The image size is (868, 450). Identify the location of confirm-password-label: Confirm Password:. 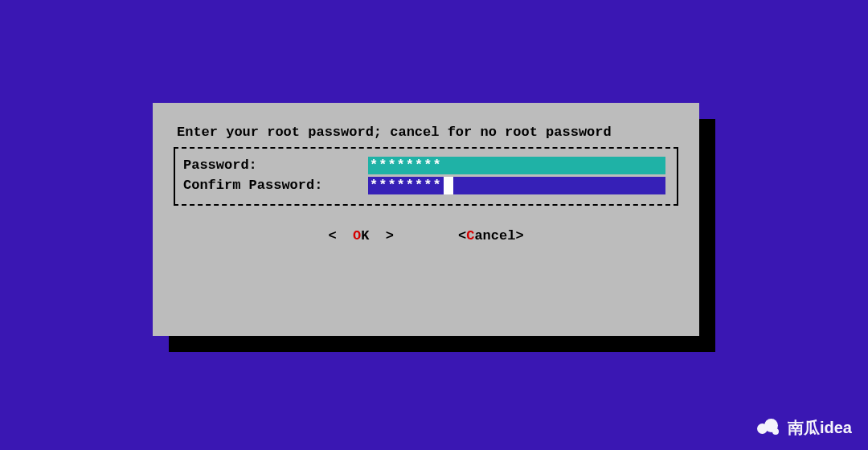
(276, 185).